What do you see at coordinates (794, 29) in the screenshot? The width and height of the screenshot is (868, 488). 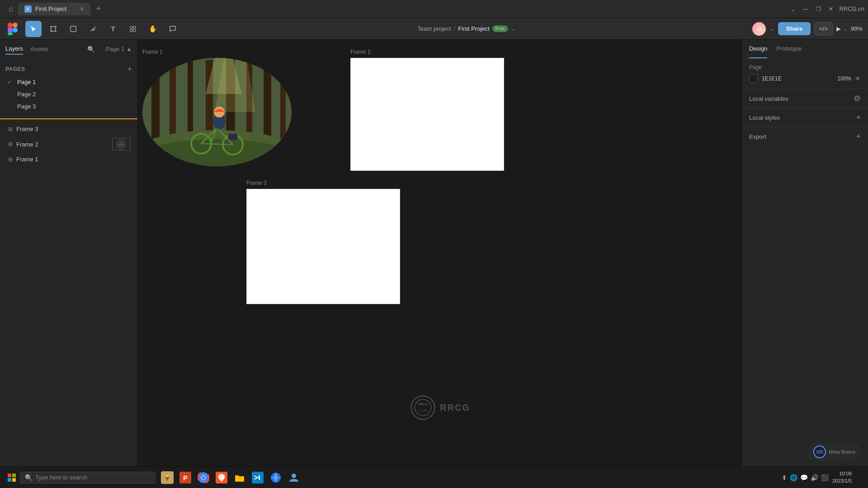 I see `share-button: Share` at bounding box center [794, 29].